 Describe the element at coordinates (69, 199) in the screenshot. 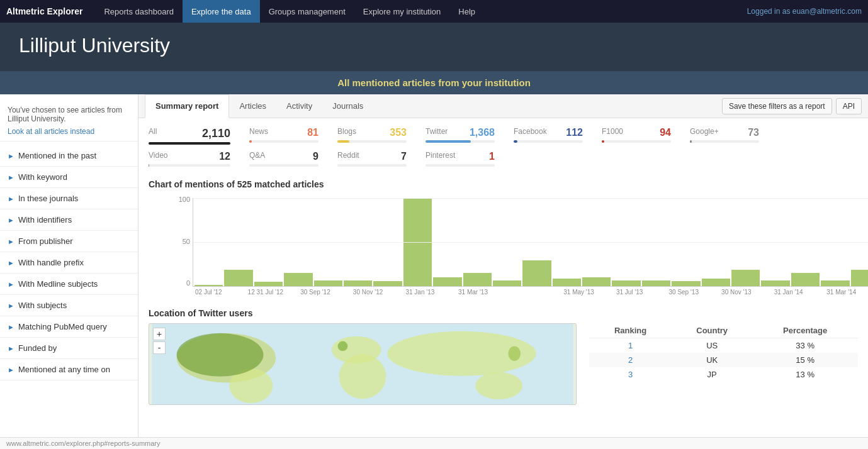

I see `sidebar-item-in-journals: ► In these journals` at that location.